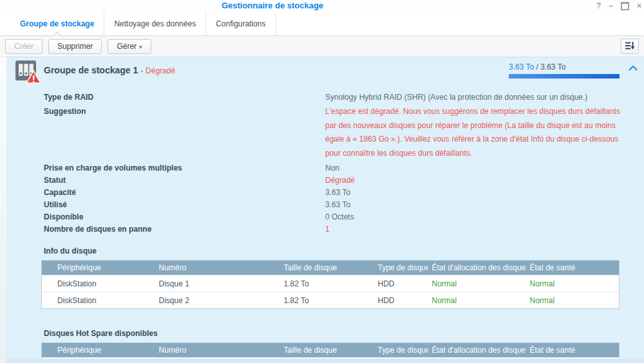  Describe the element at coordinates (553, 67) in the screenshot. I see `usage-total: 3.63 To` at that location.